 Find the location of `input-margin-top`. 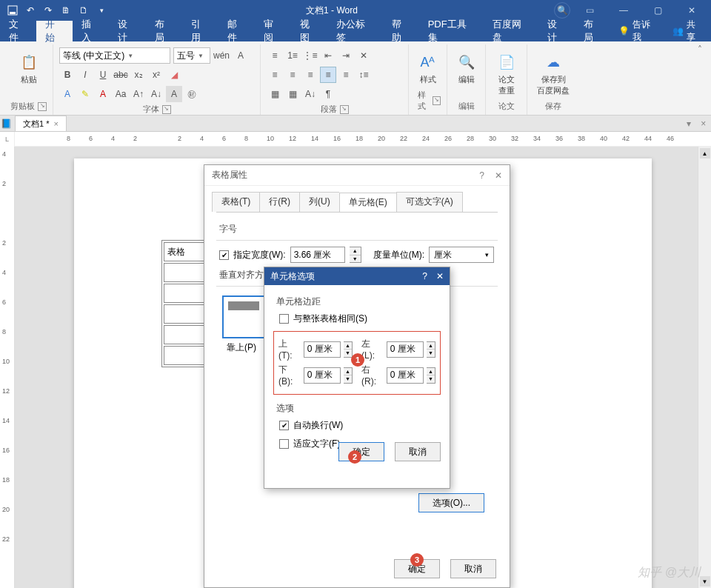

input-margin-top is located at coordinates (322, 350).